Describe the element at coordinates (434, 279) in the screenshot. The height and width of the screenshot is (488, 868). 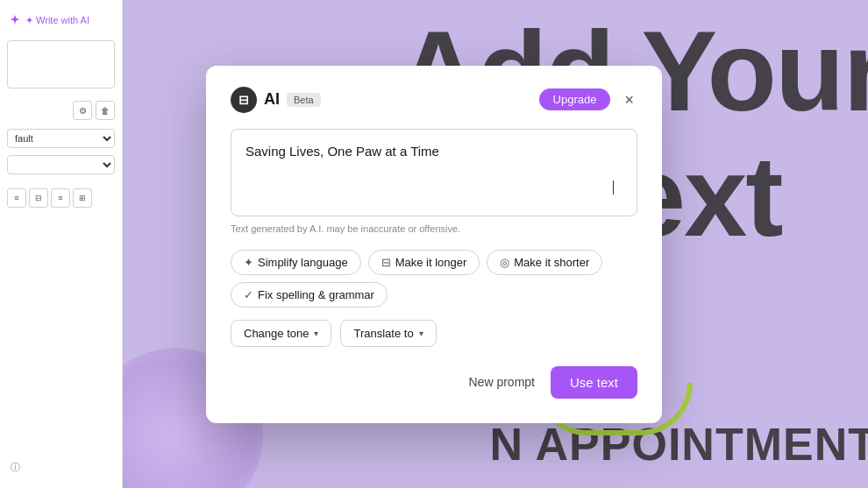
I see `action-buttons-row: ✦ Simplify language ⊟ Make it longer ◎ M…` at that location.